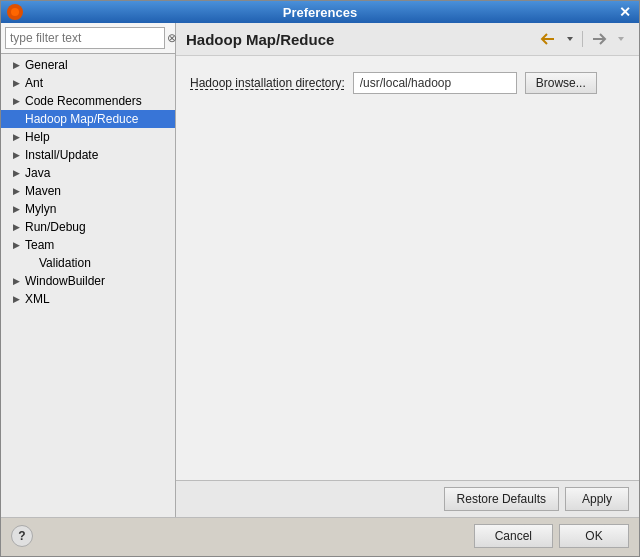  I want to click on page-title: Hadoop Map/Reduce, so click(260, 40).